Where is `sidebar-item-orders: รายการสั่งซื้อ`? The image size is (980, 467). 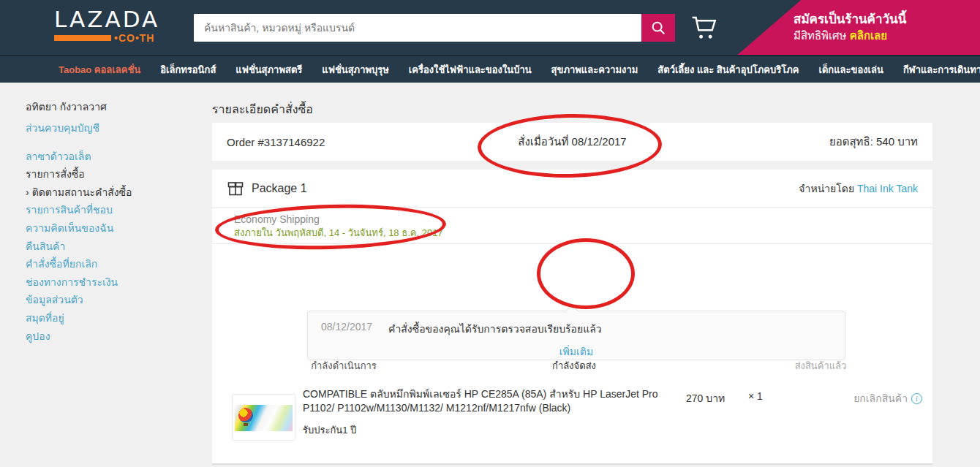 sidebar-item-orders: รายการสั่งซื้อ is located at coordinates (113, 174).